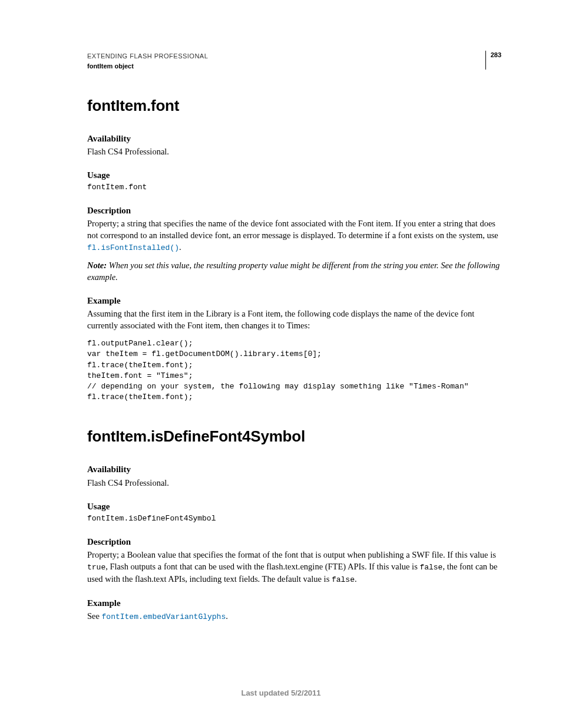 This screenshot has height=728, width=562. I want to click on example-post: ., so click(227, 616).